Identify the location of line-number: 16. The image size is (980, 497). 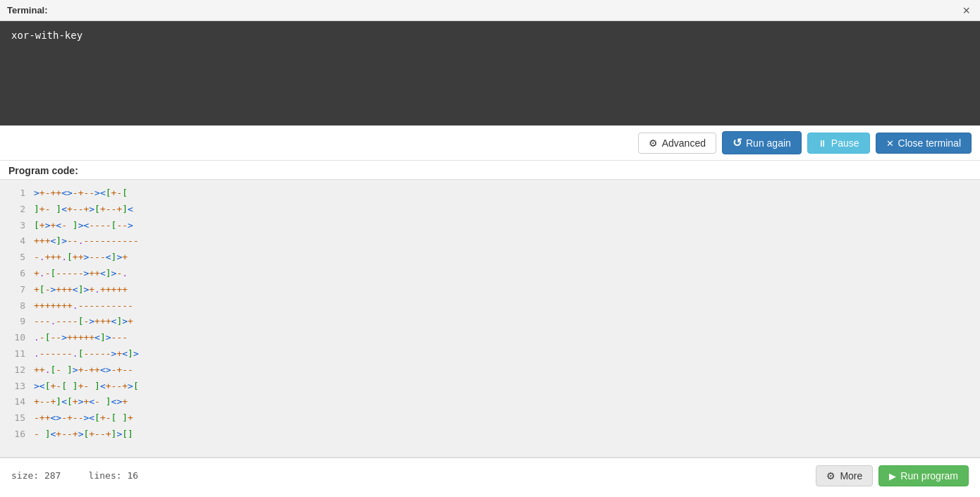
(17, 434).